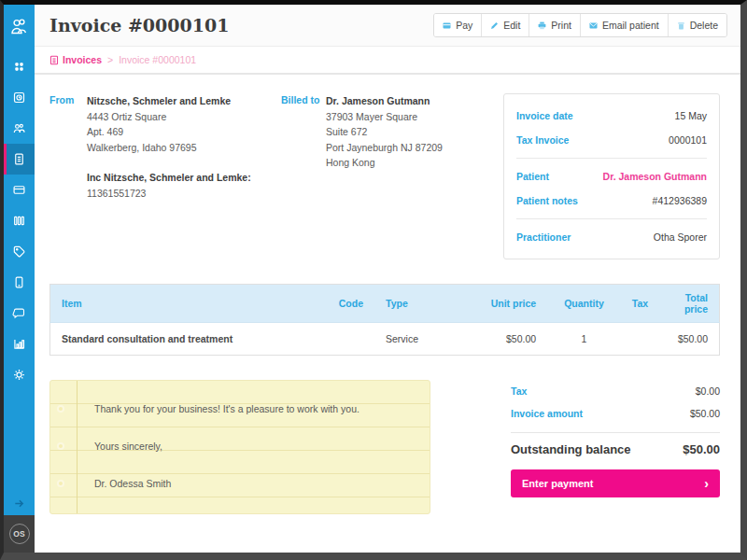 The height and width of the screenshot is (560, 747). I want to click on email-icon, so click(594, 26).